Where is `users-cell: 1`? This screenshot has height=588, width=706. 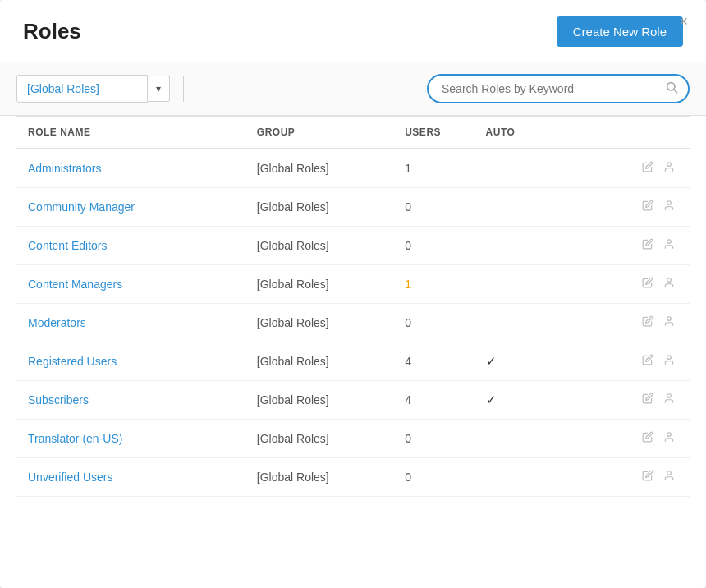
users-cell: 1 is located at coordinates (433, 168).